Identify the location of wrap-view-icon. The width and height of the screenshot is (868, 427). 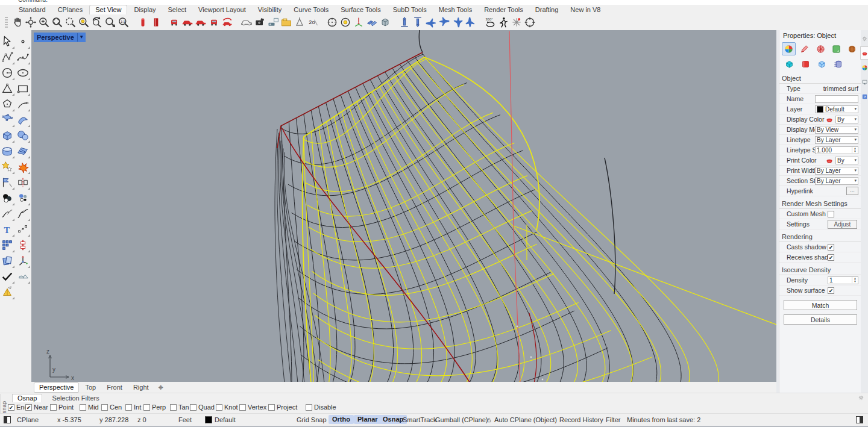
(372, 22).